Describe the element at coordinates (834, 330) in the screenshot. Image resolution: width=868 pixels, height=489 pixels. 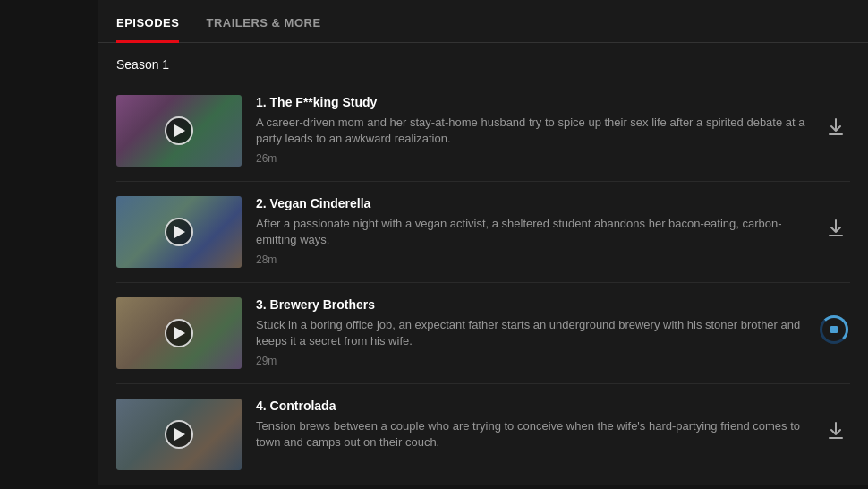
I see `downloading-indicator` at that location.